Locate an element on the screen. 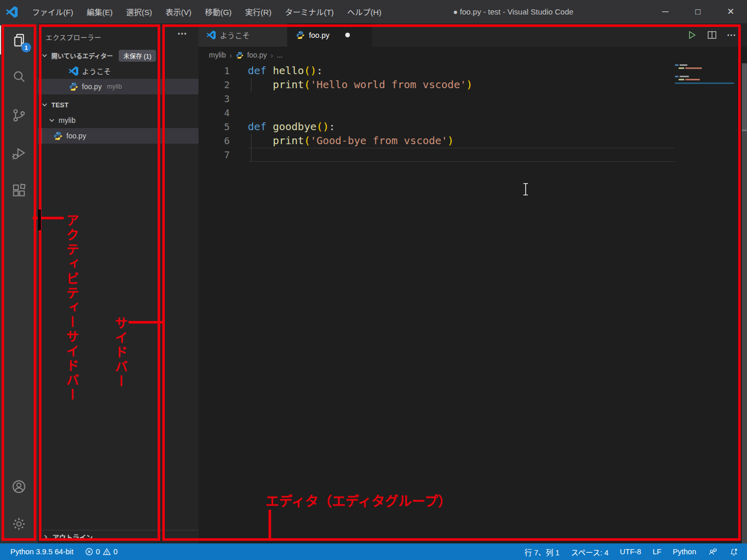 Image resolution: width=747 pixels, height=560 pixels. editor-tab-ようこそ: ようこそ is located at coordinates (243, 35).